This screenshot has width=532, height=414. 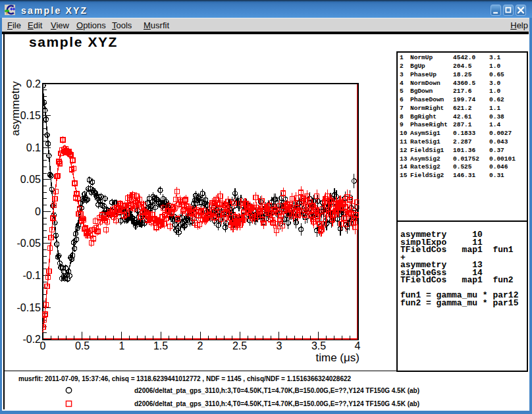 I want to click on svg-text: 3, so click(x=279, y=346).